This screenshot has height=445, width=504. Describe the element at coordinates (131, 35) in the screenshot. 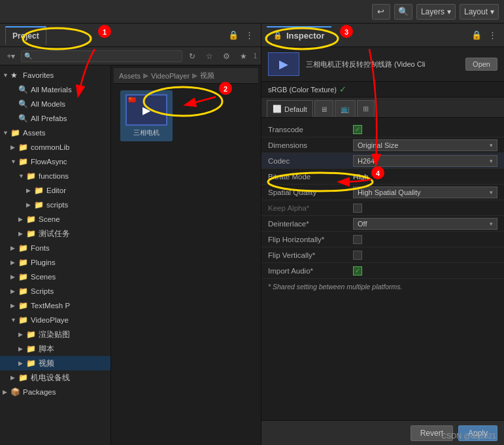

I see `project-panel-header: Project 🔒 ⋮` at that location.